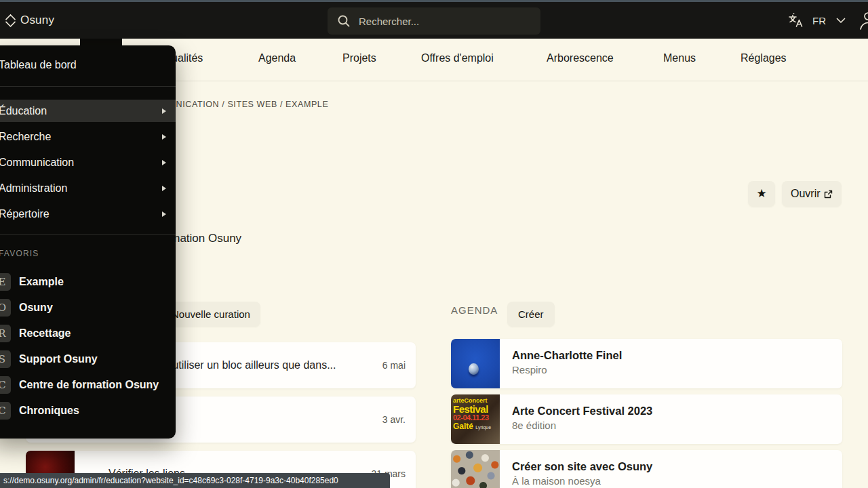 The width and height of the screenshot is (868, 488). What do you see at coordinates (34, 188) in the screenshot?
I see `menu-item-label: Administration` at bounding box center [34, 188].